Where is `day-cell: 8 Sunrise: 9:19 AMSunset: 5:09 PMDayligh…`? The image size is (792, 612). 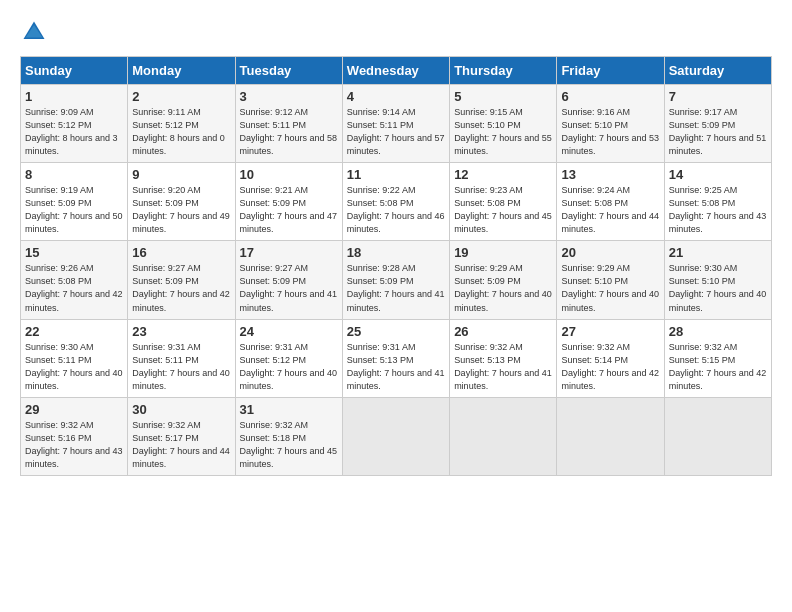 day-cell: 8 Sunrise: 9:19 AMSunset: 5:09 PMDayligh… is located at coordinates (74, 202).